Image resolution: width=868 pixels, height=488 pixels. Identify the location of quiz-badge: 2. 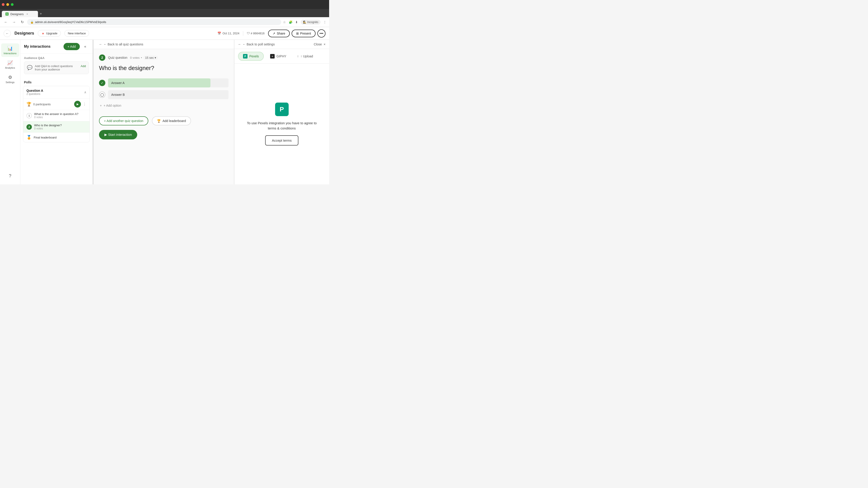
(102, 58).